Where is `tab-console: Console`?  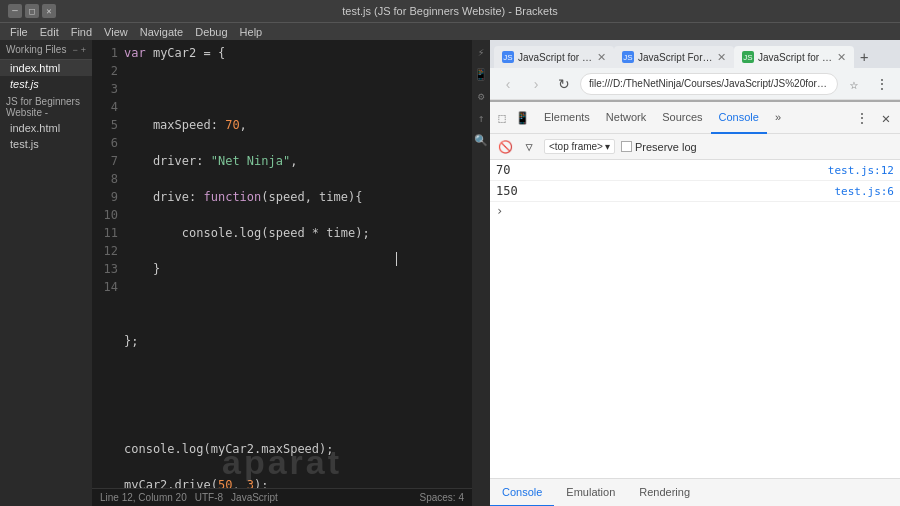 tab-console: Console is located at coordinates (739, 118).